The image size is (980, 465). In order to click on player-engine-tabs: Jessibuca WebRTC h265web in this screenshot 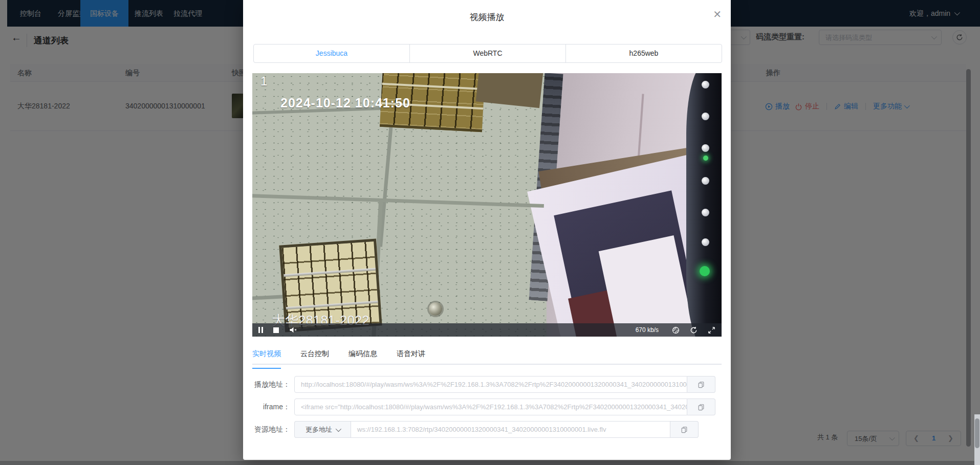, I will do `click(488, 53)`.